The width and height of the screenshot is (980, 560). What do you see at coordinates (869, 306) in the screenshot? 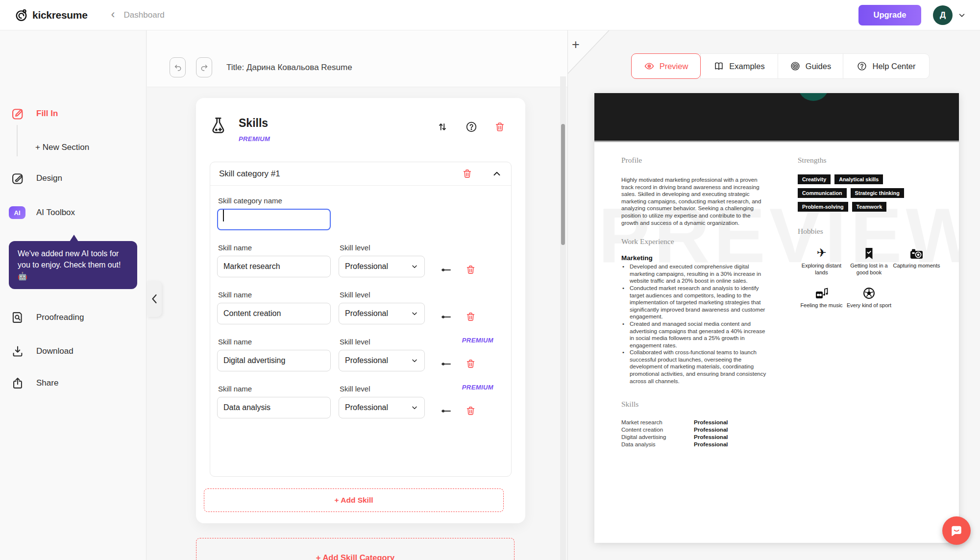
I see `hobby-label: Every kind of sport` at bounding box center [869, 306].